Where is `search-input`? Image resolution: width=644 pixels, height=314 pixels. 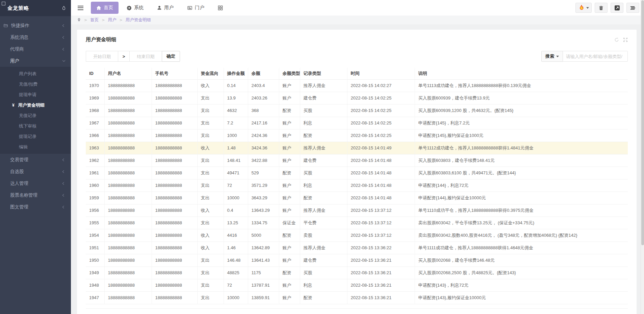 search-input is located at coordinates (595, 56).